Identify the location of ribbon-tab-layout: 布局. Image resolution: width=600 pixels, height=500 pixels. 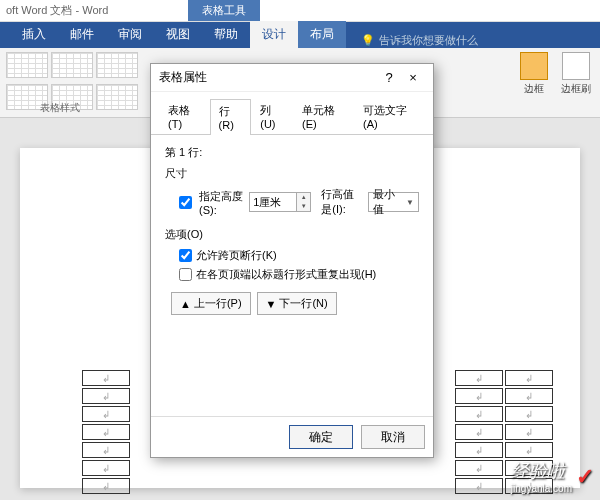
(322, 34).